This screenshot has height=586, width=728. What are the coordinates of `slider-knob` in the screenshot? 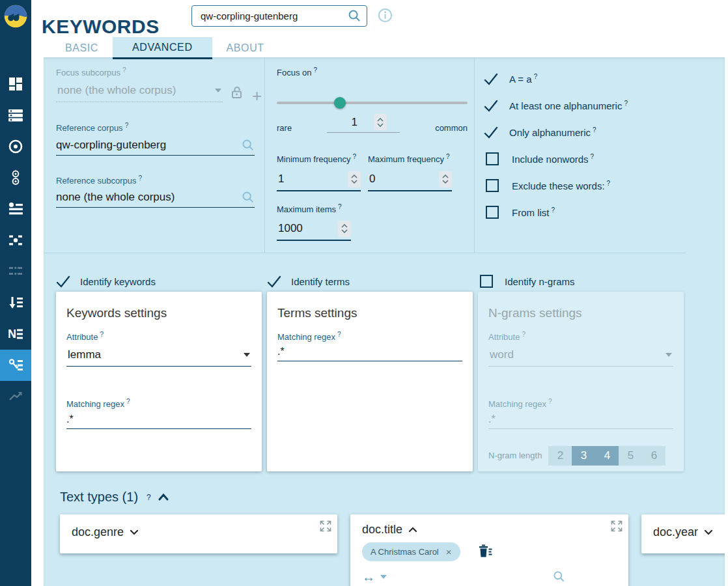 It's located at (340, 103).